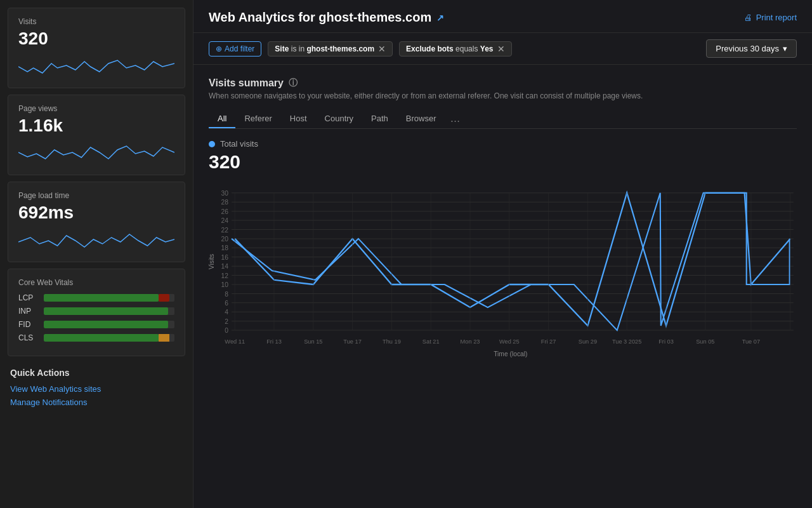 Image resolution: width=812 pixels, height=508 pixels. I want to click on tab-country: Country, so click(339, 119).